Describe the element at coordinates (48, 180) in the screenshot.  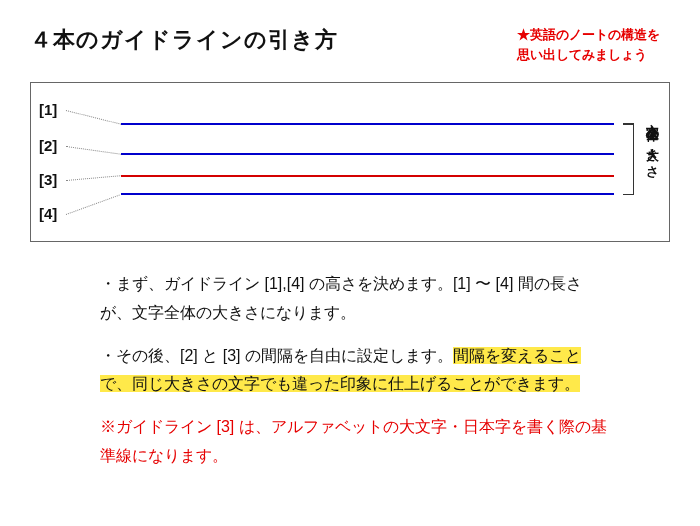
I see `label-3: [3]` at that location.